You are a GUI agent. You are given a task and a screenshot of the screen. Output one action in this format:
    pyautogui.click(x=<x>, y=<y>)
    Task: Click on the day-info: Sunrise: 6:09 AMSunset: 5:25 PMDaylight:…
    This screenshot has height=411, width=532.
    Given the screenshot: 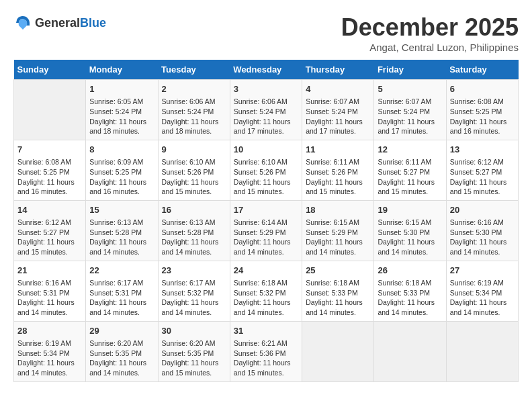 What is the action you would take?
    pyautogui.click(x=122, y=177)
    